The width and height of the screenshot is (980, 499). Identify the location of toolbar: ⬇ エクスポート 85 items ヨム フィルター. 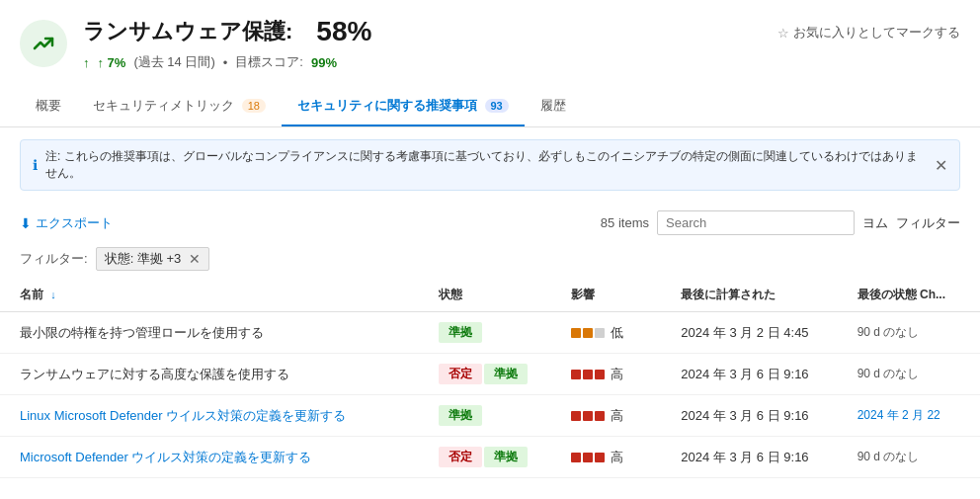
(490, 223).